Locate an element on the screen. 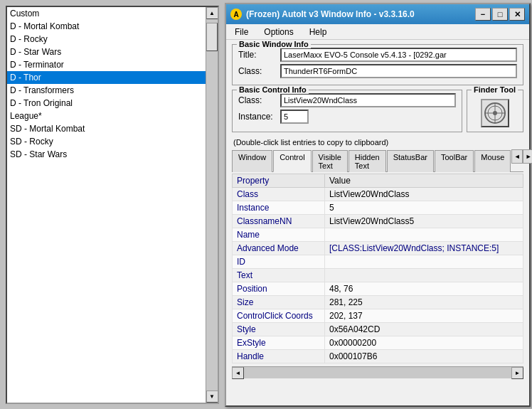  bottom-scrollbar: ◄ ► is located at coordinates (378, 373).